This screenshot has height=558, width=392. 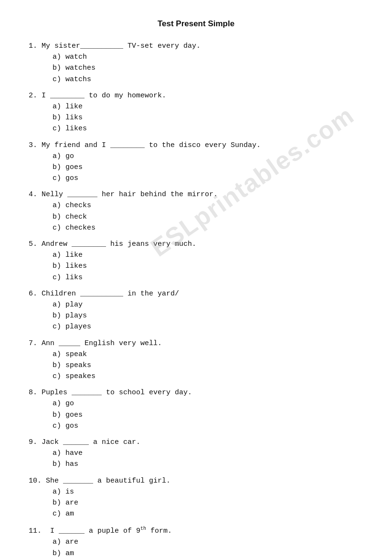 I want to click on question-11-option-2: b) am, so click(x=208, y=553).